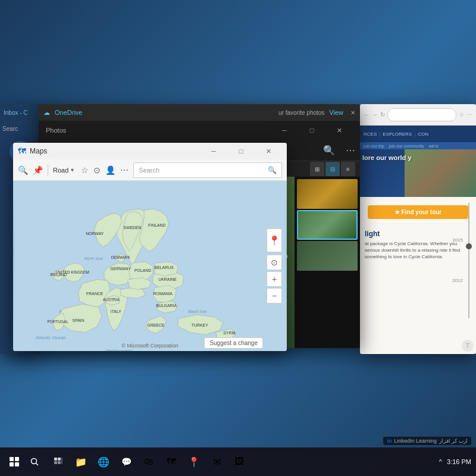 The width and height of the screenshot is (476, 476). I want to click on svg-text: POLAND, so click(143, 270).